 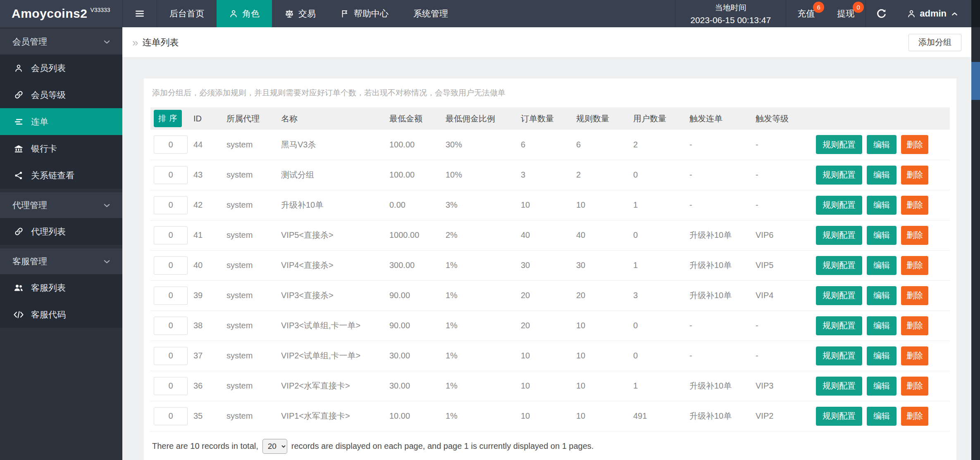 I want to click on page-size-select: 20, so click(x=275, y=446).